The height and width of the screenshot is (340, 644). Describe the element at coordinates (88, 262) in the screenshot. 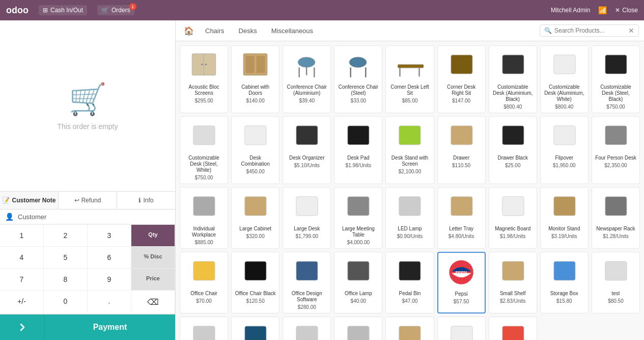

I see `numpad-area: 👤 Customer 1 2 3 Qty 4 5 6 % Disc 7 8 9 …` at that location.